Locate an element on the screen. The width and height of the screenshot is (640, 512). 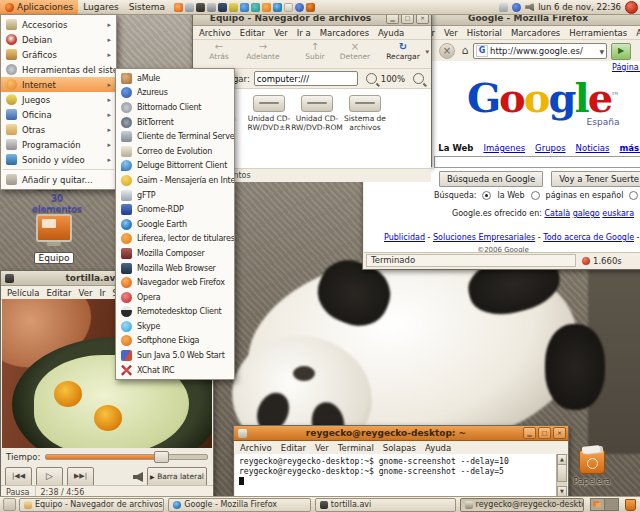
file-item-cd-dvd-r: Unidad CD-RW/DVD±R is located at coordinates (269, 114).